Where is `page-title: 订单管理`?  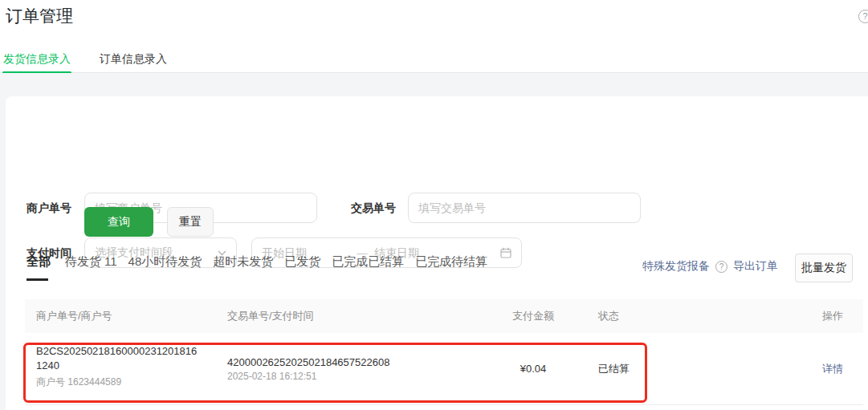 page-title: 订单管理 is located at coordinates (39, 16).